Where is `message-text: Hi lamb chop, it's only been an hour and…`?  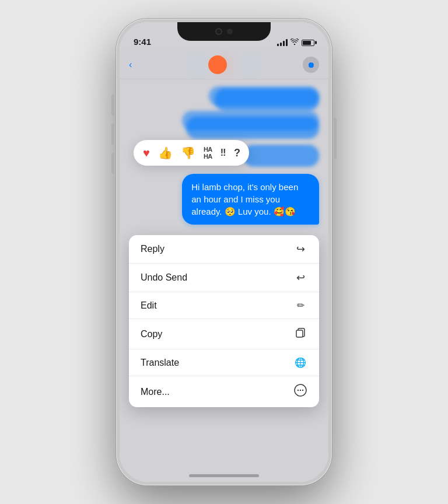
message-text: Hi lamb chop, it's only been an hour and… is located at coordinates (245, 200).